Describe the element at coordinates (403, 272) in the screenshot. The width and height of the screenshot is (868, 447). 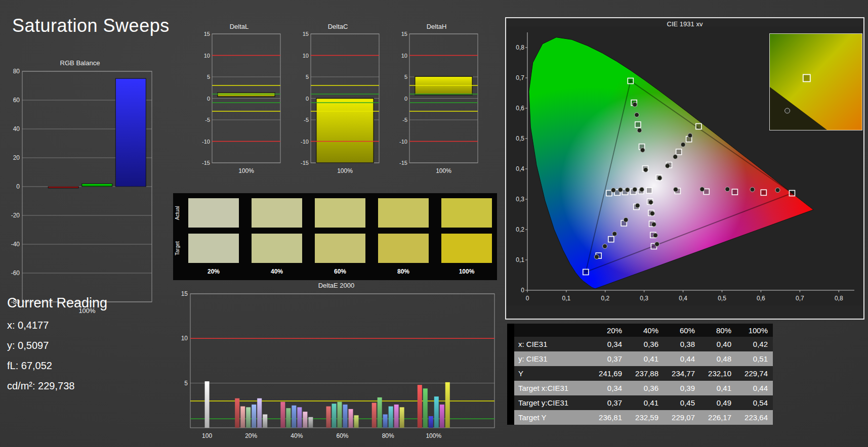
I see `swatch-column-label: 80%` at that location.